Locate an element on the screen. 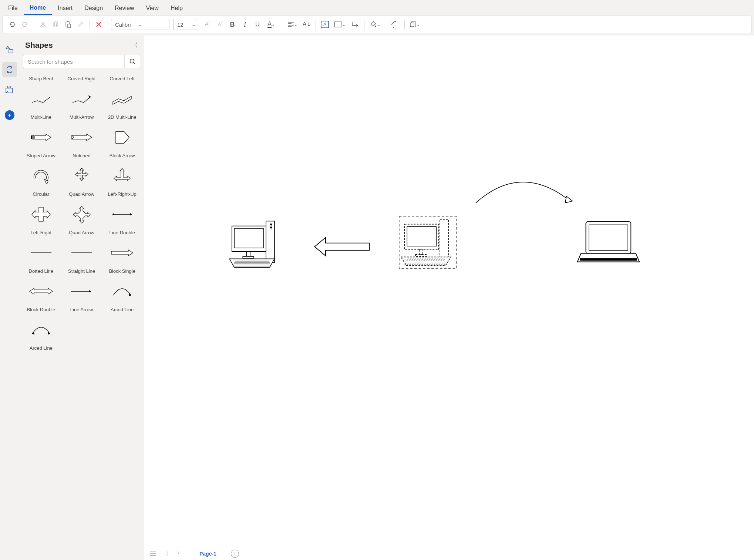 Image resolution: width=754 pixels, height=560 pixels. menu-insert: Insert is located at coordinates (65, 8).